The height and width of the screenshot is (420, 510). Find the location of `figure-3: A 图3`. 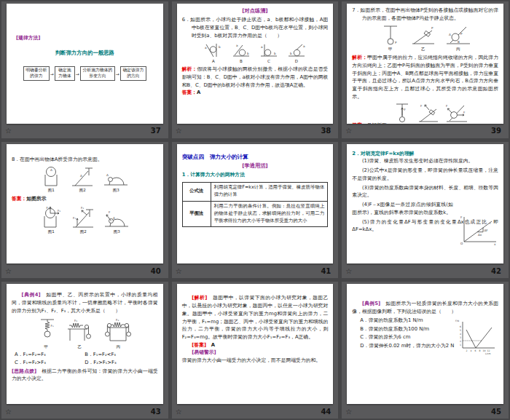

figure-3: A 图3 is located at coordinates (116, 179).